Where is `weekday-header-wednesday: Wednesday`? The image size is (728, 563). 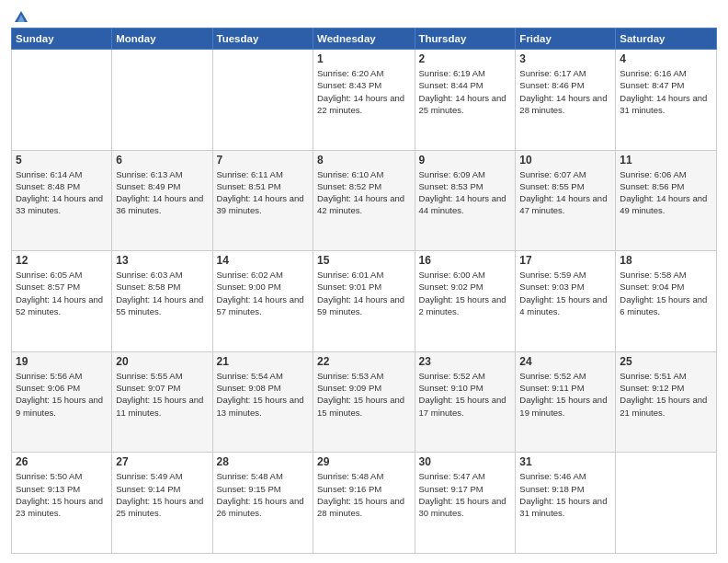
weekday-header-wednesday: Wednesday is located at coordinates (364, 39).